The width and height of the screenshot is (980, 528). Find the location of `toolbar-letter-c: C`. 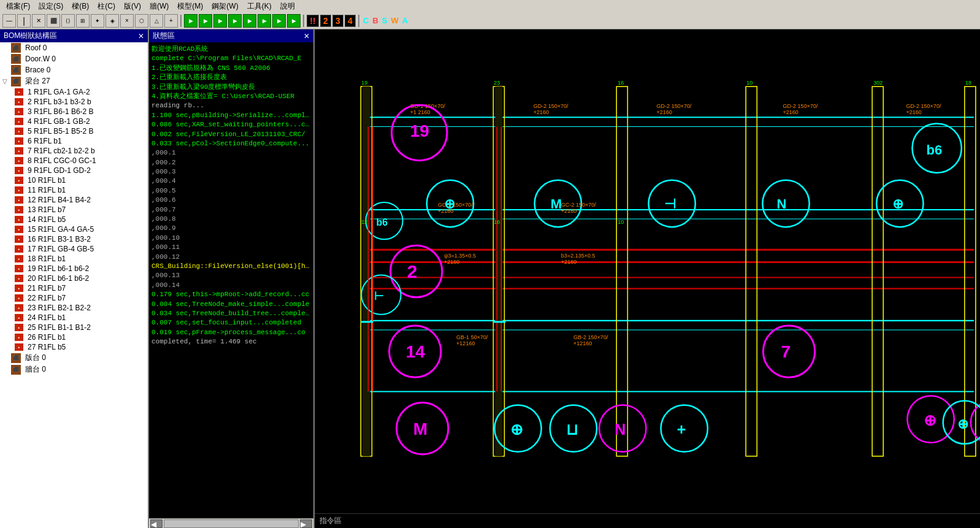

toolbar-letter-c: C is located at coordinates (366, 21).